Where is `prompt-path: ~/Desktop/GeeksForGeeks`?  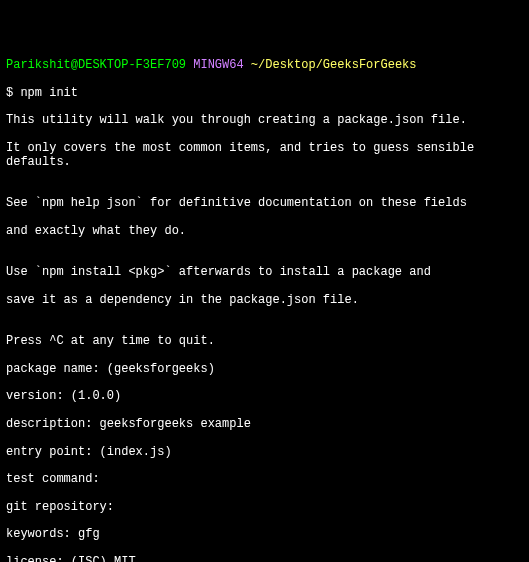
prompt-path: ~/Desktop/GeeksForGeeks is located at coordinates (334, 65).